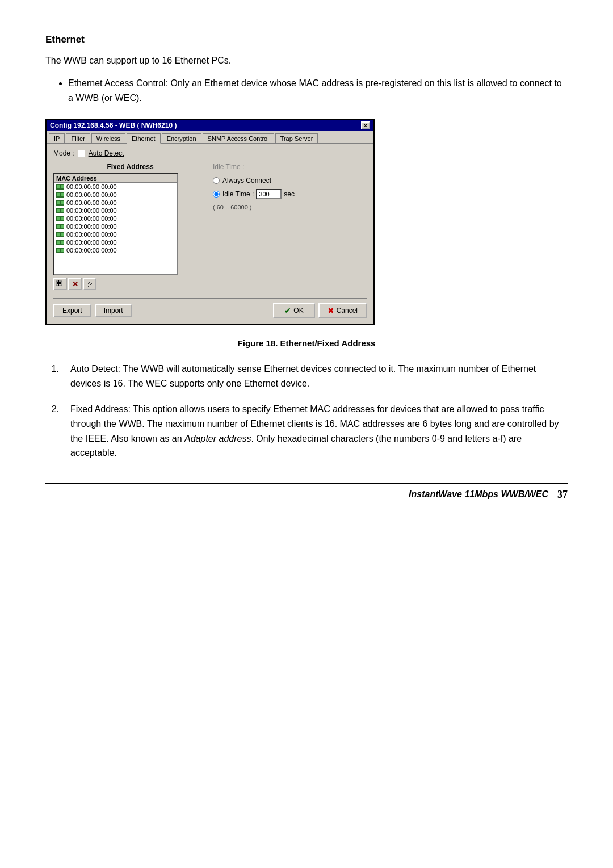  Describe the element at coordinates (131, 167) in the screenshot. I see `panel-title: Fixed Address` at that location.